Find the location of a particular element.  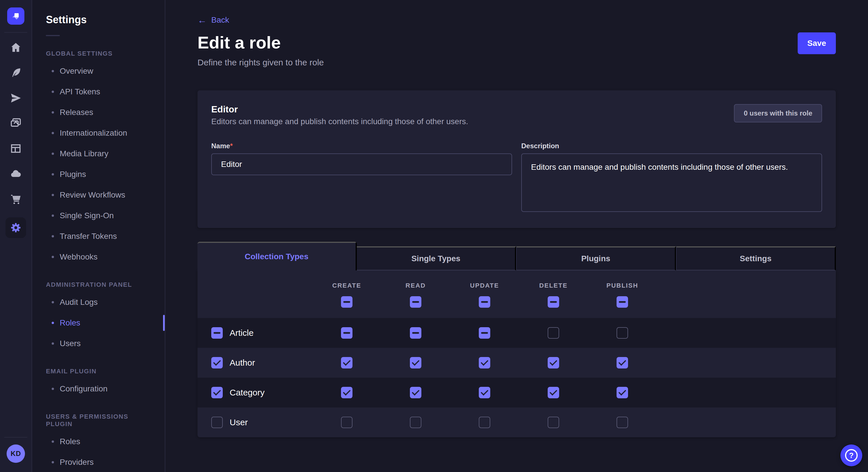

tab-settings: Settings is located at coordinates (756, 259).